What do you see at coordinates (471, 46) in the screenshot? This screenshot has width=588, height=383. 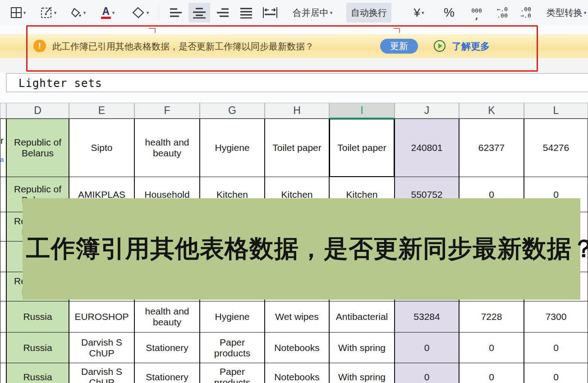 I see `learn-more-link: 了解更多` at bounding box center [471, 46].